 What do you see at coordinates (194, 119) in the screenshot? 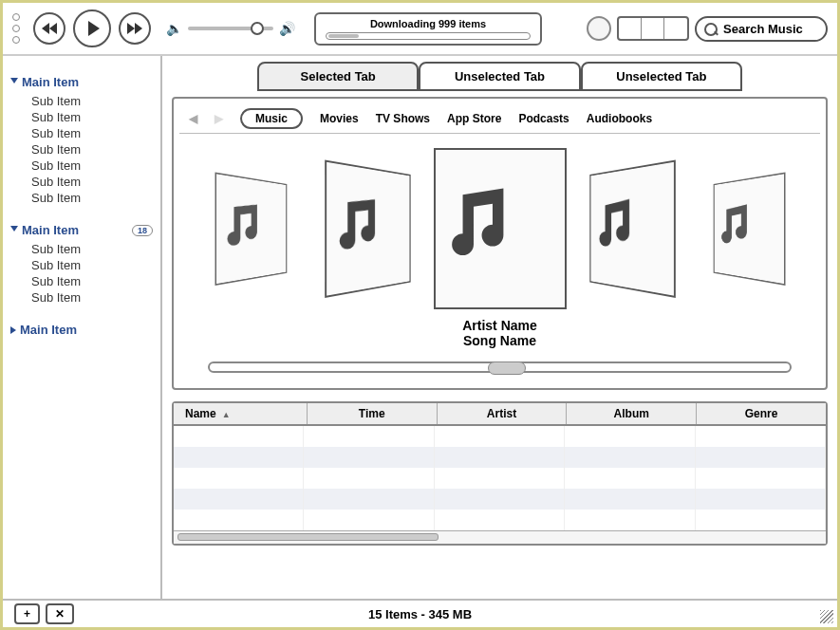
I see `nav-back-icon: ◀` at bounding box center [194, 119].